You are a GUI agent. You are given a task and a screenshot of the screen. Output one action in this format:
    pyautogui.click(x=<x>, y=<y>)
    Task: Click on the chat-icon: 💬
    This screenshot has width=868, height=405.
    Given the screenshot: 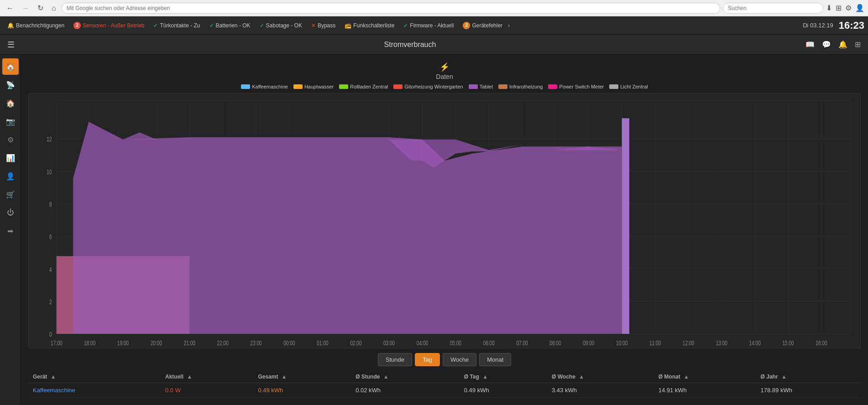 What is the action you would take?
    pyautogui.click(x=826, y=45)
    